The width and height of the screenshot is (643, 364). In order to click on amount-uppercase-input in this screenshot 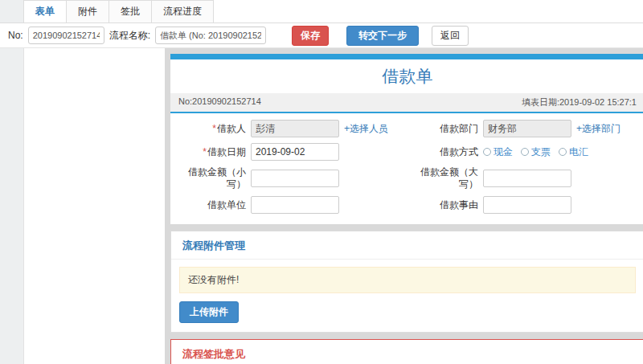, I will do `click(527, 178)`.